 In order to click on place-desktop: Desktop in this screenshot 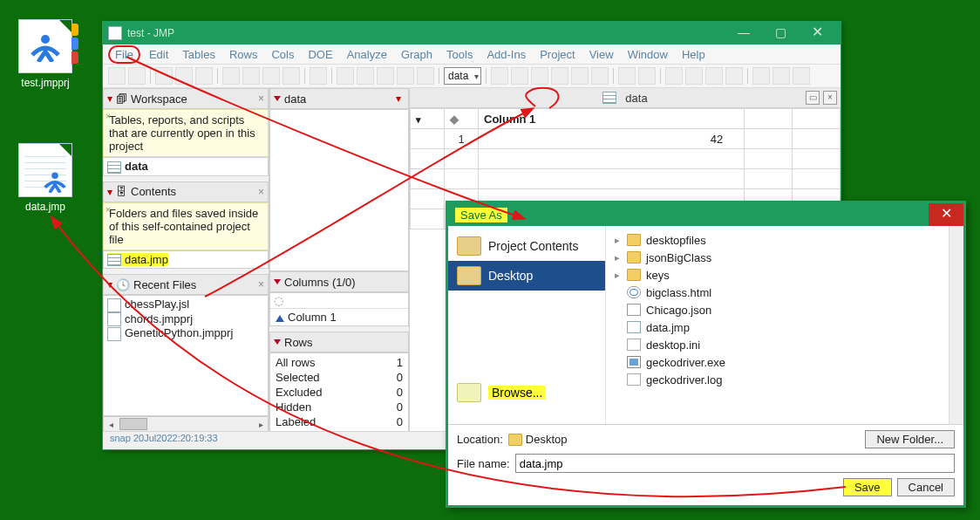, I will do `click(527, 276)`.